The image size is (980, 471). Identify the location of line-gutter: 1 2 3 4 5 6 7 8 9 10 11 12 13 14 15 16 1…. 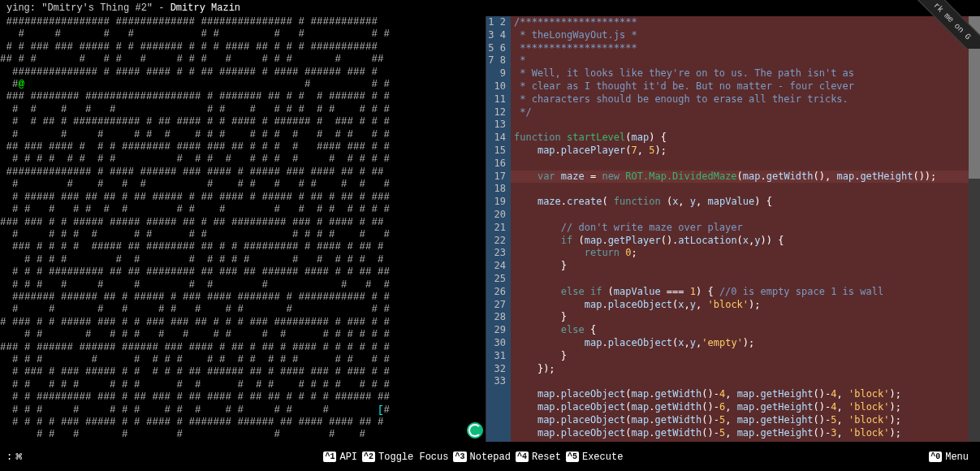
(499, 229).